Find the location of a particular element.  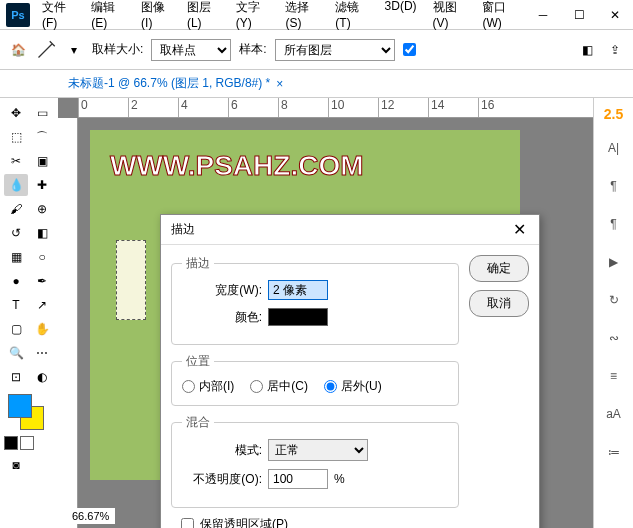

stroke-group-label: 描边 is located at coordinates (198, 264).